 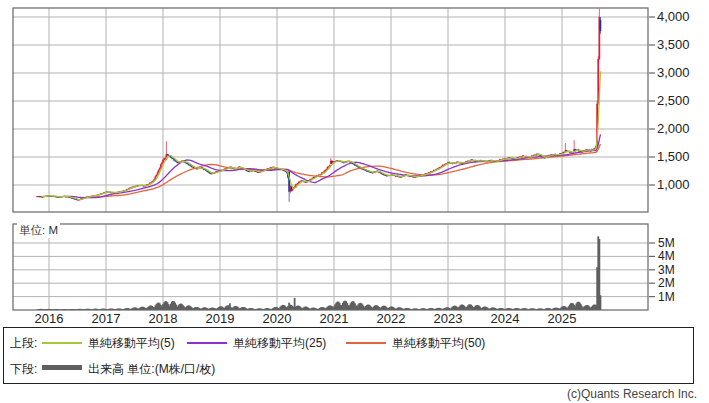 I want to click on ma50-line, so click(x=346, y=170).